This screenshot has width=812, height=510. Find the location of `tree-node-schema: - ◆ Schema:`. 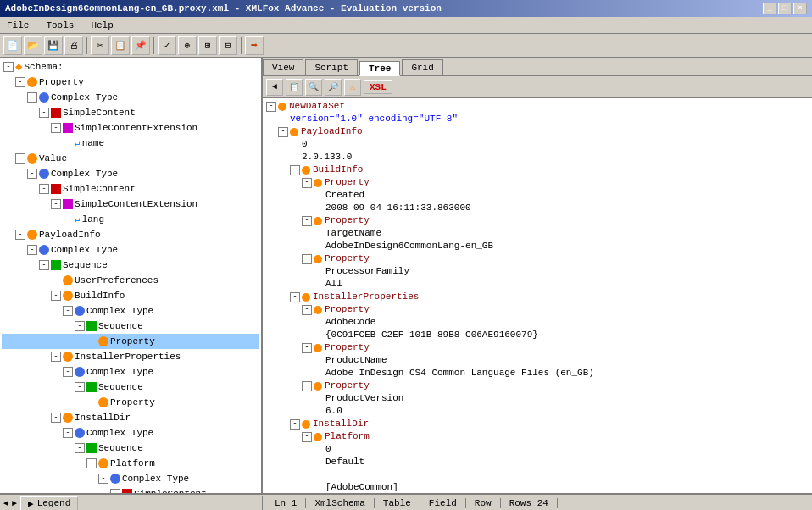

tree-node-schema: - ◆ Schema: is located at coordinates (131, 67).